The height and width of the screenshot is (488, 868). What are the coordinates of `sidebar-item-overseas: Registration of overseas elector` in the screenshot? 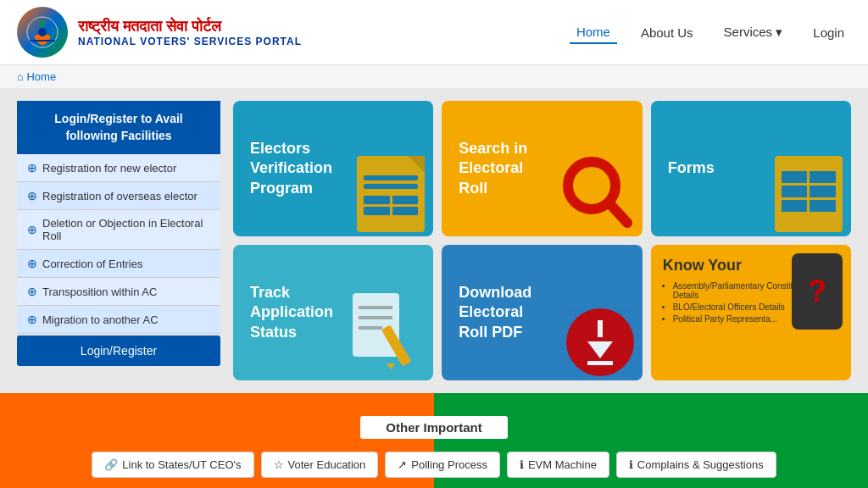 It's located at (119, 197).